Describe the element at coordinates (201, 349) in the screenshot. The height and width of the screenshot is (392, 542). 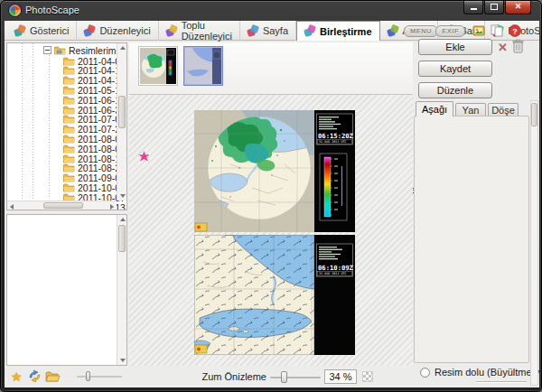
I see `wind-logo` at that location.